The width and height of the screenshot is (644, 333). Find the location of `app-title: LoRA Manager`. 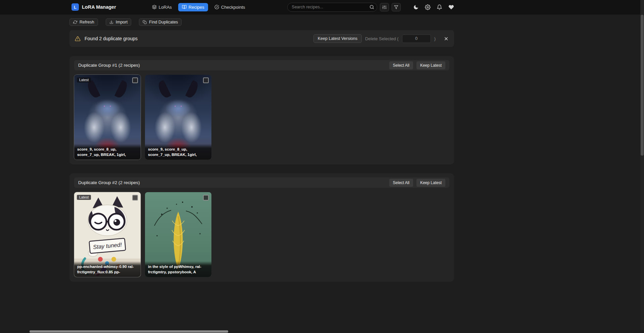

app-title: LoRA Manager is located at coordinates (99, 7).